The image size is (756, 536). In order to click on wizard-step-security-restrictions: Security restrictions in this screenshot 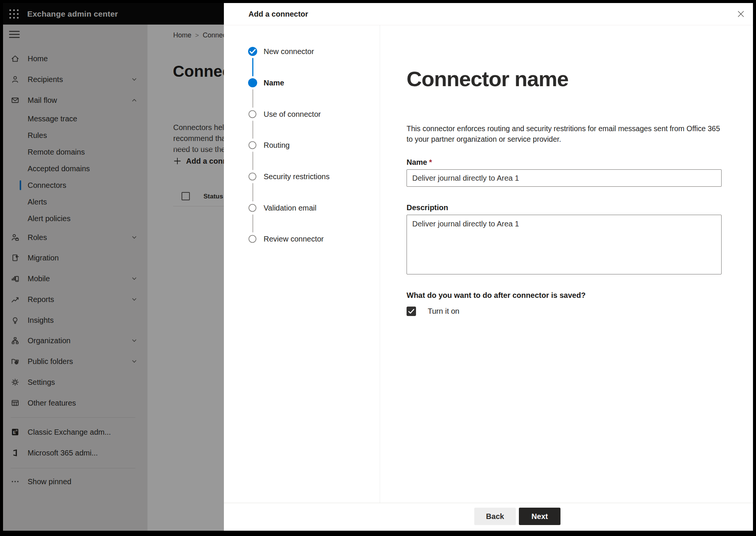, I will do `click(296, 177)`.